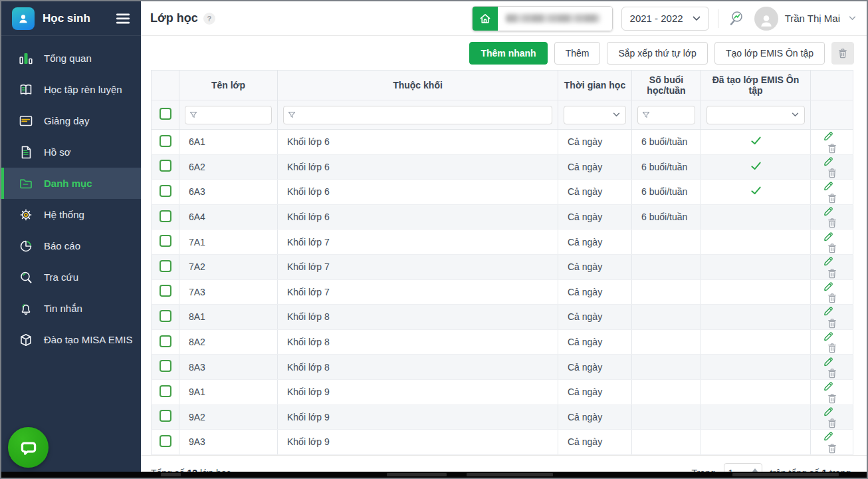 The height and width of the screenshot is (479, 868). I want to click on home-button, so click(485, 19).